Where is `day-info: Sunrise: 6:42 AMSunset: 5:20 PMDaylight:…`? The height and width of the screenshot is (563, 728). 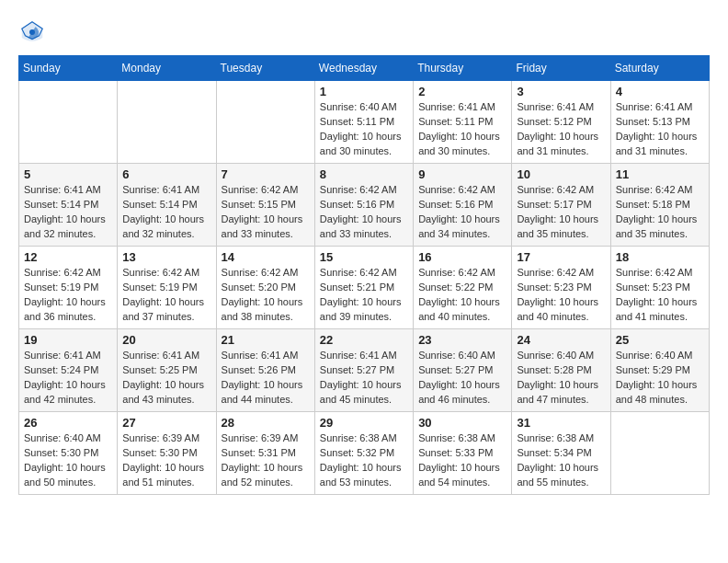
day-info: Sunrise: 6:42 AMSunset: 5:20 PMDaylight:… is located at coordinates (266, 295).